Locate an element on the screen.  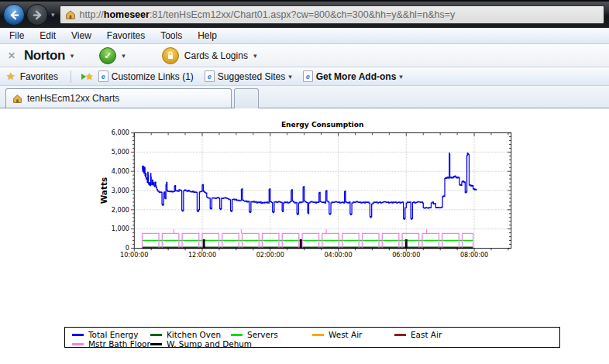
menu-item-favorites: Favorites is located at coordinates (126, 36).